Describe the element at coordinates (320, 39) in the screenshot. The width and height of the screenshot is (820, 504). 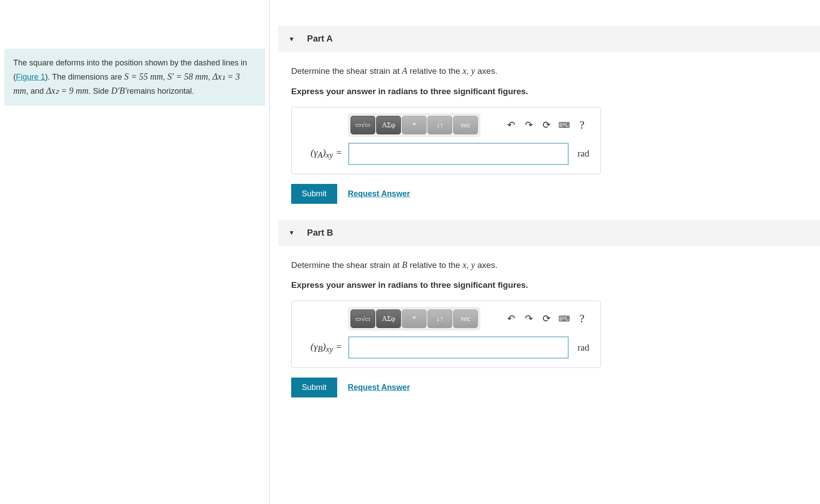
I see `part-title: Part A` at that location.